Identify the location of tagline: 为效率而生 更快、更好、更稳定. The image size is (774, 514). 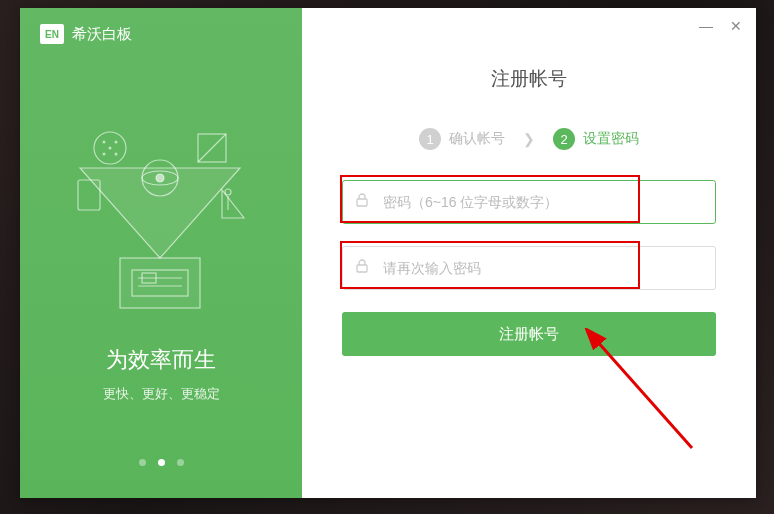
(161, 374).